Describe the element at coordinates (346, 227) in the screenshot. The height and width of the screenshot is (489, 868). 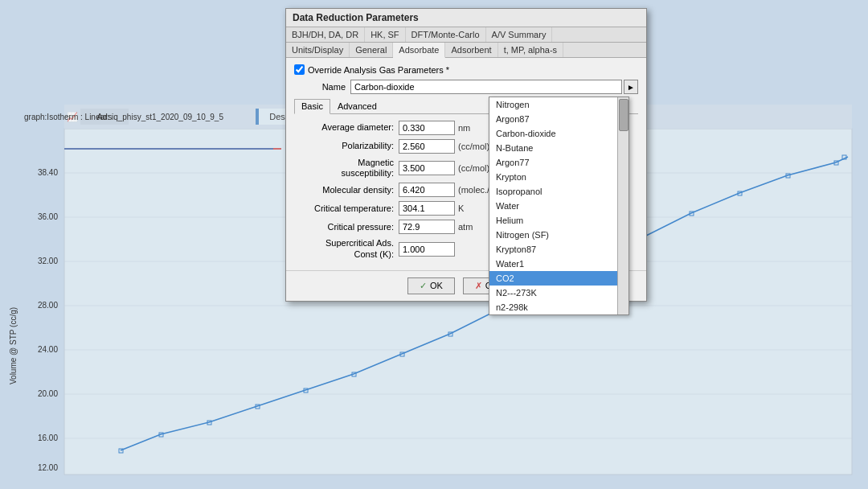
I see `param-label-critpres: Critical pressure:` at that location.